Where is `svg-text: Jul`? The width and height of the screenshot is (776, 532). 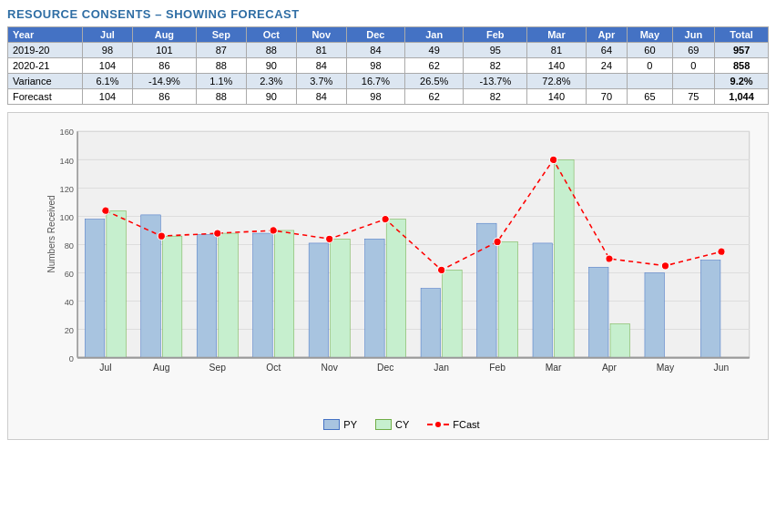
svg-text: Jul is located at coordinates (106, 368).